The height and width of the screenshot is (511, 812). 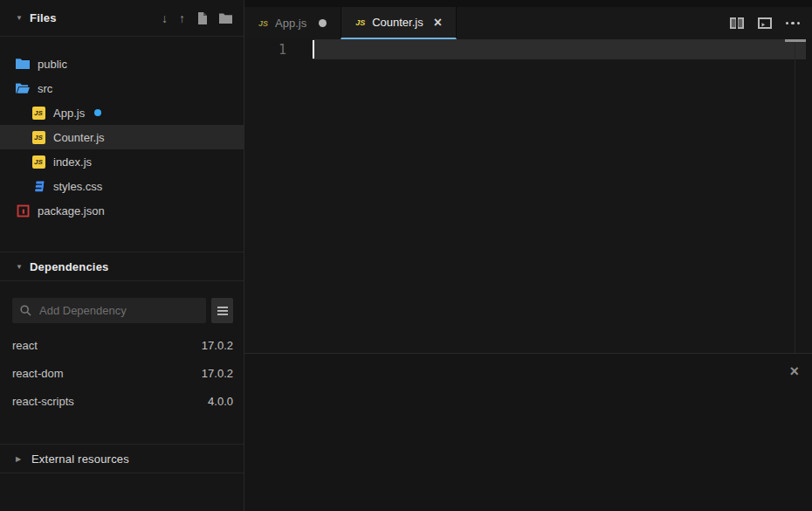 What do you see at coordinates (78, 187) in the screenshot?
I see `file-name: styles.css` at bounding box center [78, 187].